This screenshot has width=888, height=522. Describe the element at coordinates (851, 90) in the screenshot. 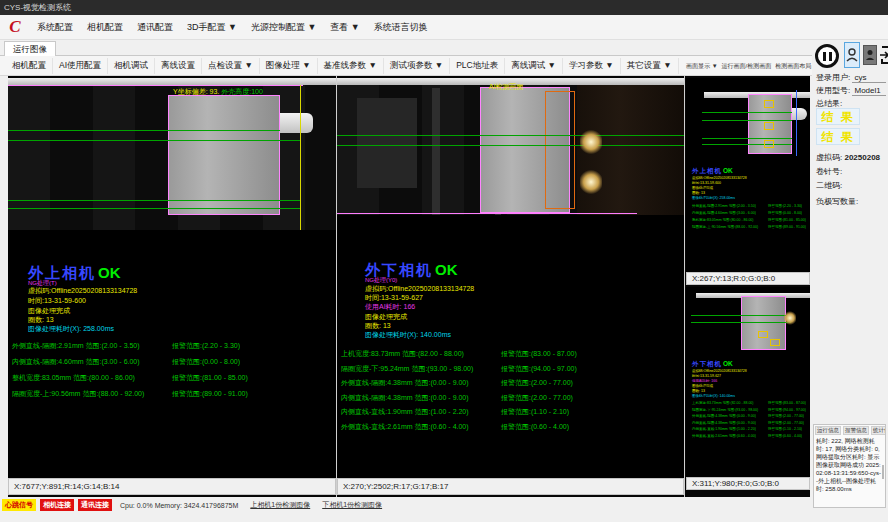

I see `model-row: 使用型号: Model1` at that location.